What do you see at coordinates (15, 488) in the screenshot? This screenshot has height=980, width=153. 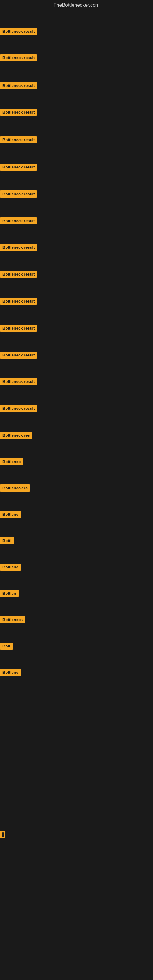 I see `bottleneck-badge: Bottleneck re` at bounding box center [15, 488].